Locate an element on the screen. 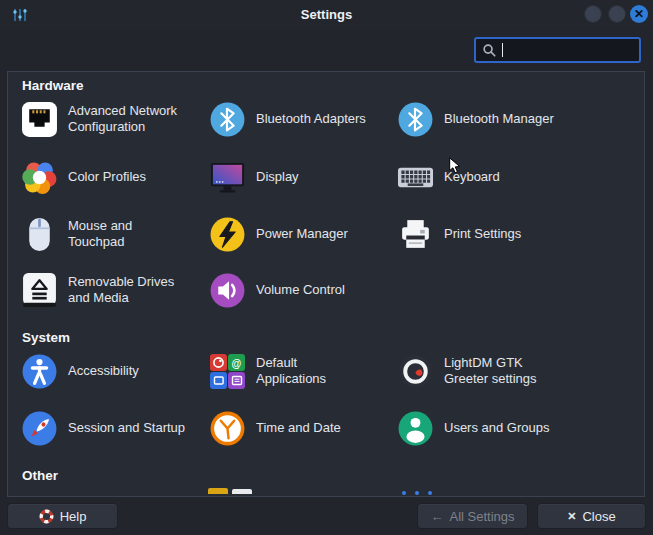  mouse-icon is located at coordinates (40, 234).